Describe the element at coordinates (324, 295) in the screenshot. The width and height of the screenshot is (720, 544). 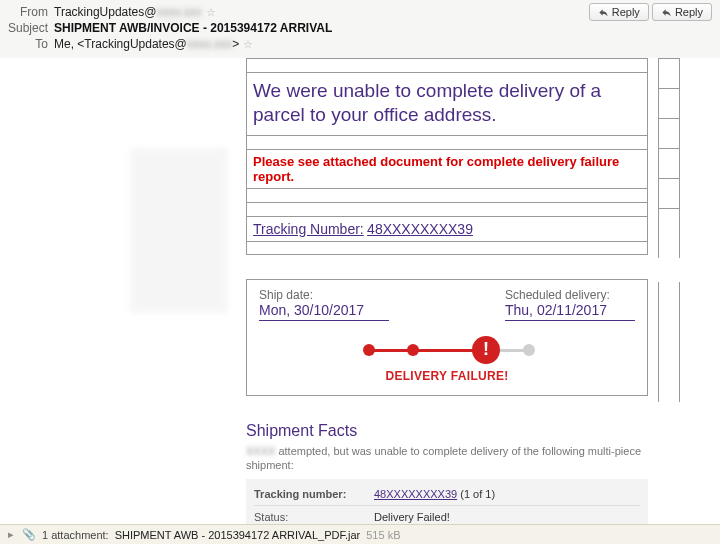
I see `ship-date-label: Ship date:` at that location.